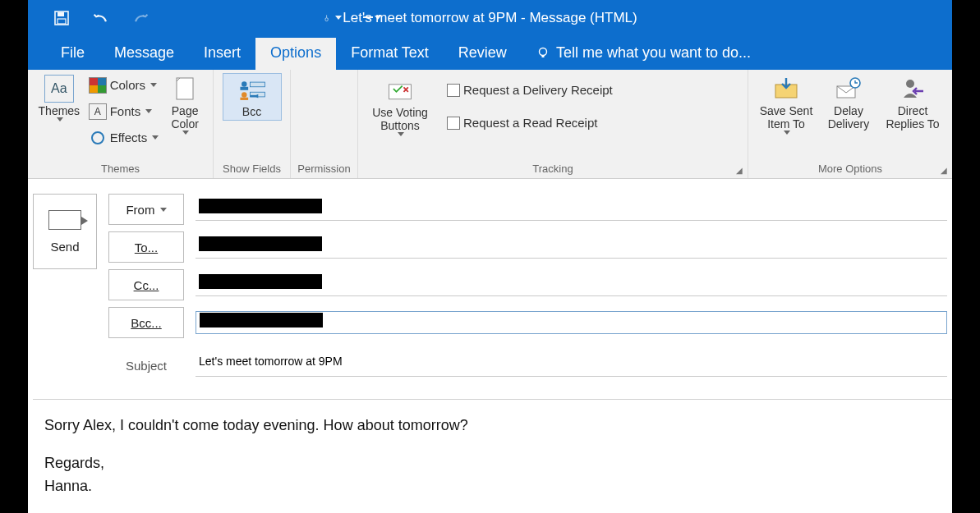 The width and height of the screenshot is (980, 513). Describe the element at coordinates (389, 54) in the screenshot. I see `tab-format-text: Format Text` at that location.